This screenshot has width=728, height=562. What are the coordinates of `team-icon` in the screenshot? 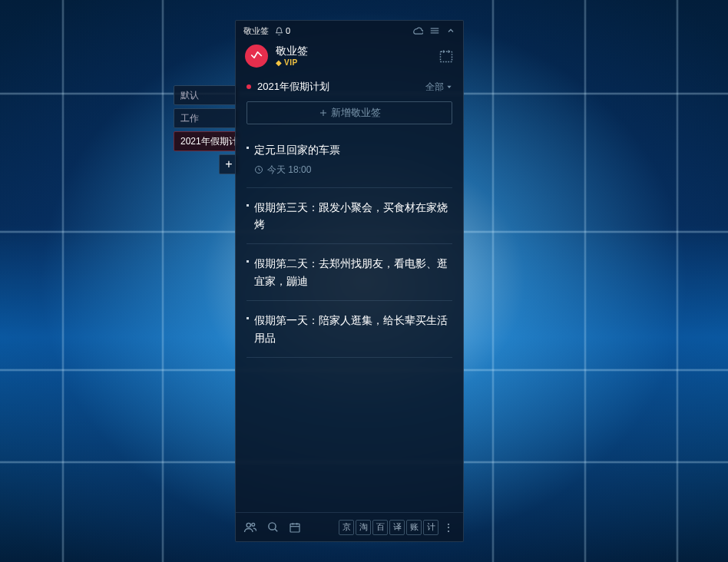 It's located at (250, 527).